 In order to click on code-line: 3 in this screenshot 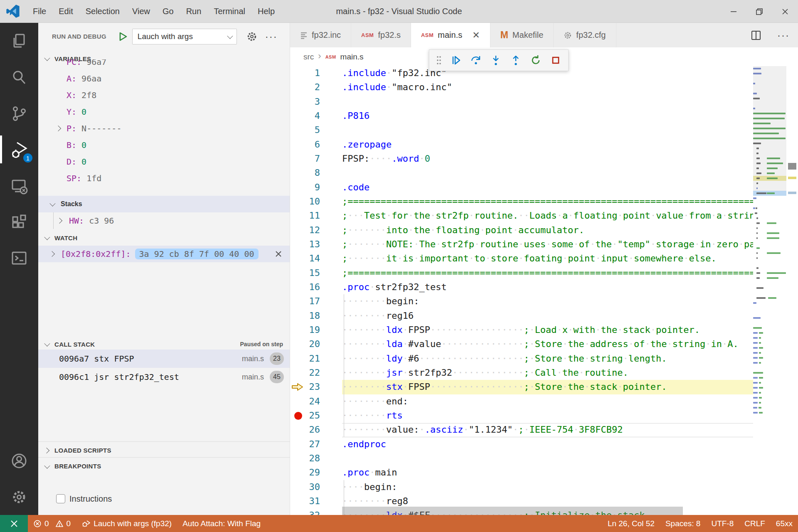, I will do `click(522, 102)`.